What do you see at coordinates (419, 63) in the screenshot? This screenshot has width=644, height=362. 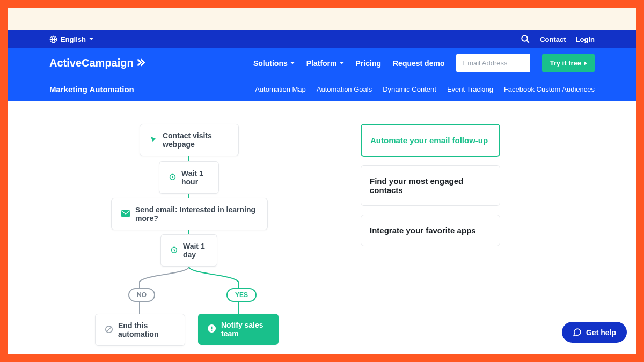 I see `nav-request-demo: Request demo` at bounding box center [419, 63].